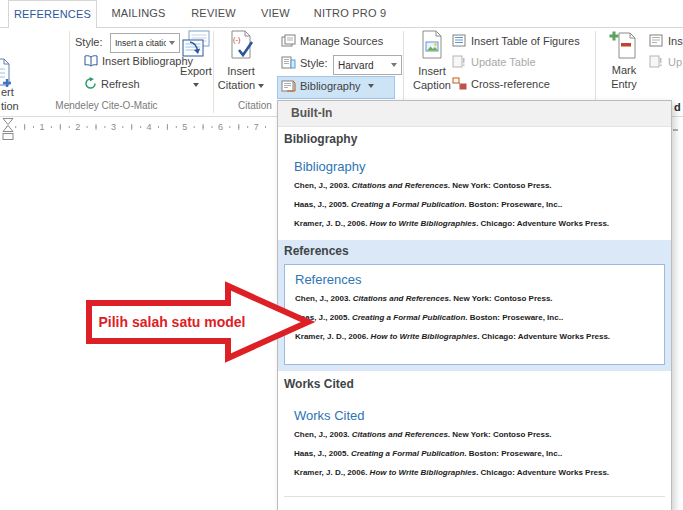 The image size is (683, 510). I want to click on bibliography-style-row: Style:, so click(304, 62).